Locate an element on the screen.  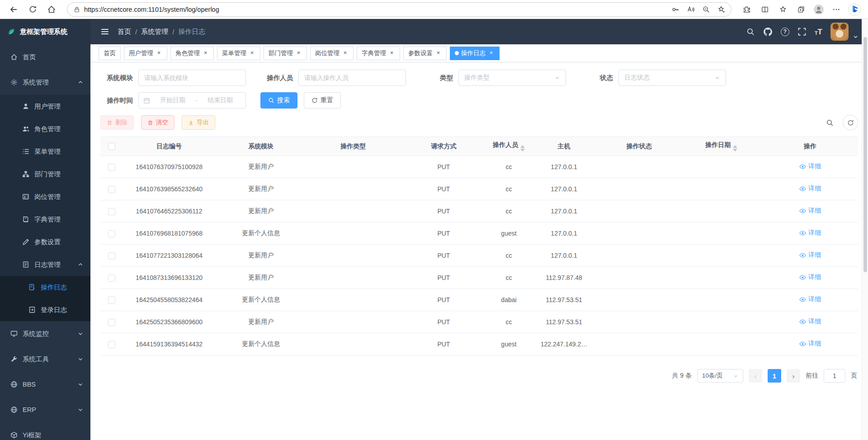
reset-button: 重置 is located at coordinates (322, 100).